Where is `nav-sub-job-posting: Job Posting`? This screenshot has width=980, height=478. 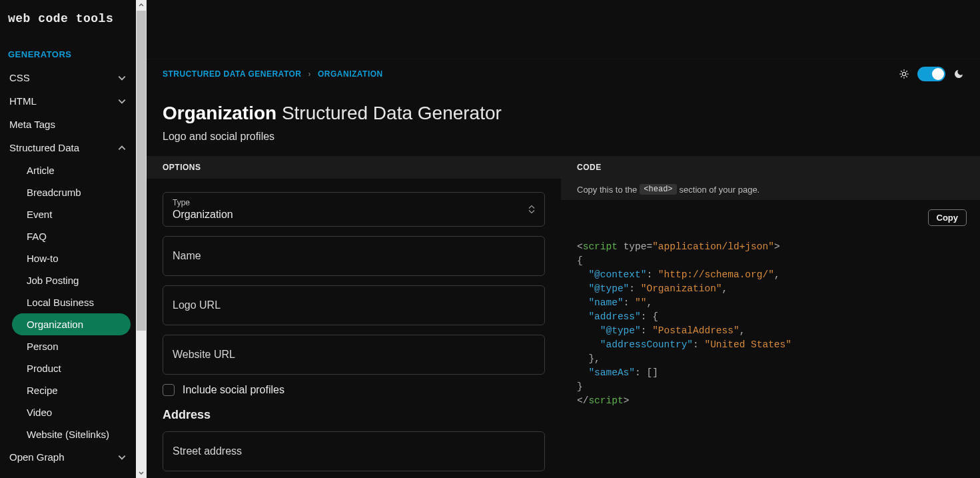 nav-sub-job-posting: Job Posting is located at coordinates (71, 280).